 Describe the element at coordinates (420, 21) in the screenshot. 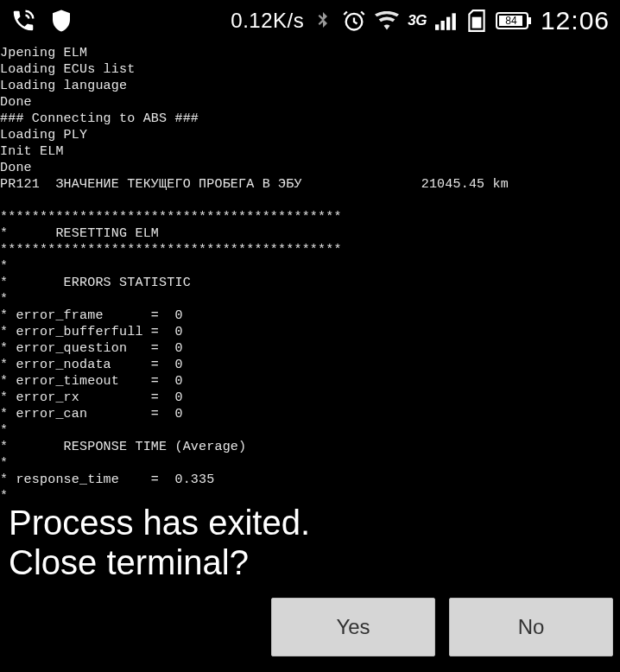

I see `status-right: 0.12K/s 3G ! 84 12:06` at that location.